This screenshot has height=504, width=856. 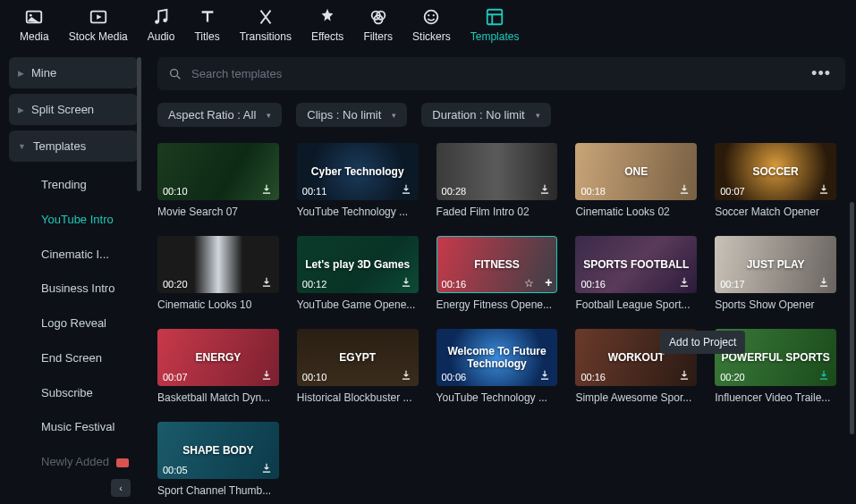 I want to click on tab-stickers: Stickers, so click(x=431, y=29).